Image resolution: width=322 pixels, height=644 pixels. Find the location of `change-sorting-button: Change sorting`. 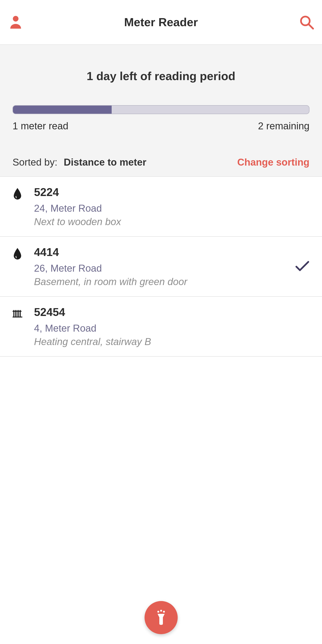

change-sorting-button: Change sorting is located at coordinates (274, 162).